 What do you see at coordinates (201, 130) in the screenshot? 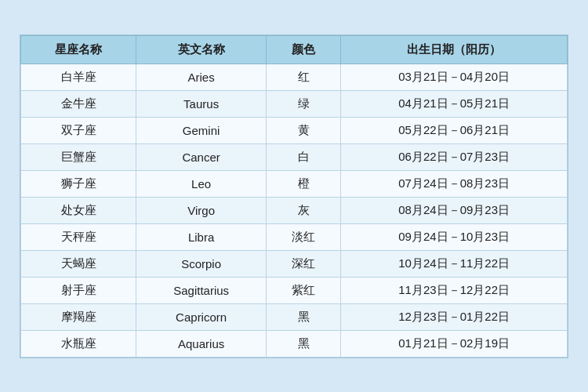
I see `cell-english-name: Gemini` at bounding box center [201, 130].